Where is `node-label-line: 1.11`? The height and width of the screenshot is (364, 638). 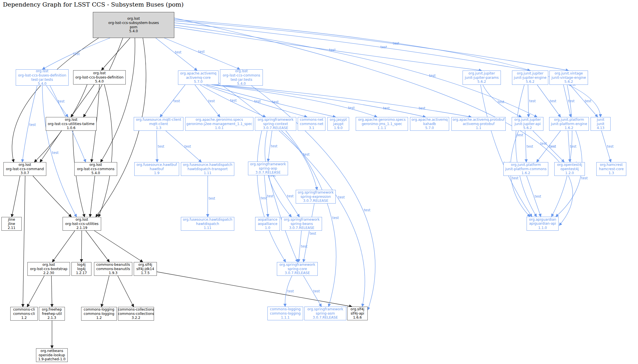 node-label-line: 1.11 is located at coordinates (207, 173).